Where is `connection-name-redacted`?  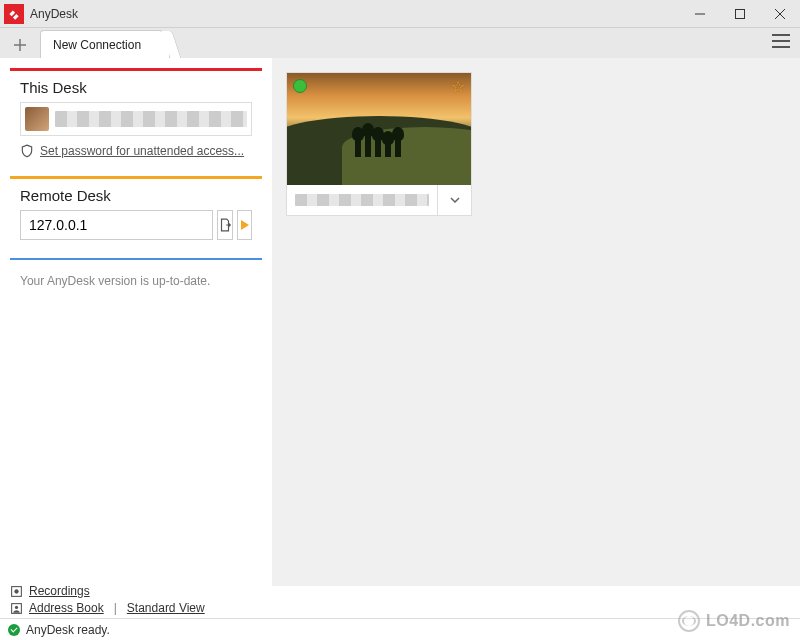 connection-name-redacted is located at coordinates (362, 200).